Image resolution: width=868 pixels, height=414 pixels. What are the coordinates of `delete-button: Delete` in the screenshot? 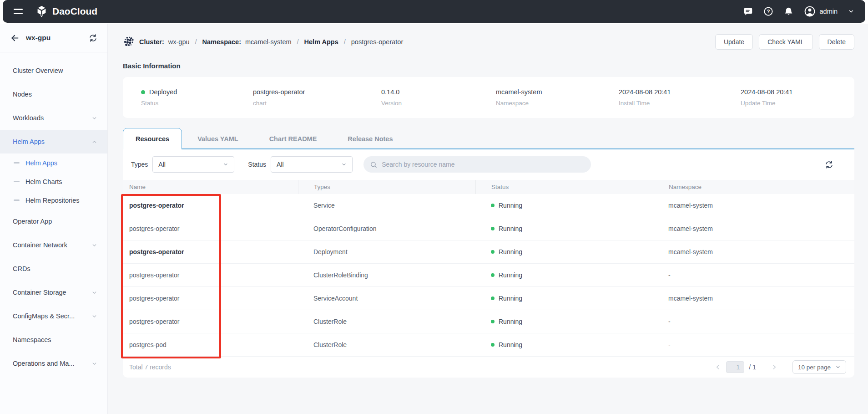 It's located at (837, 42).